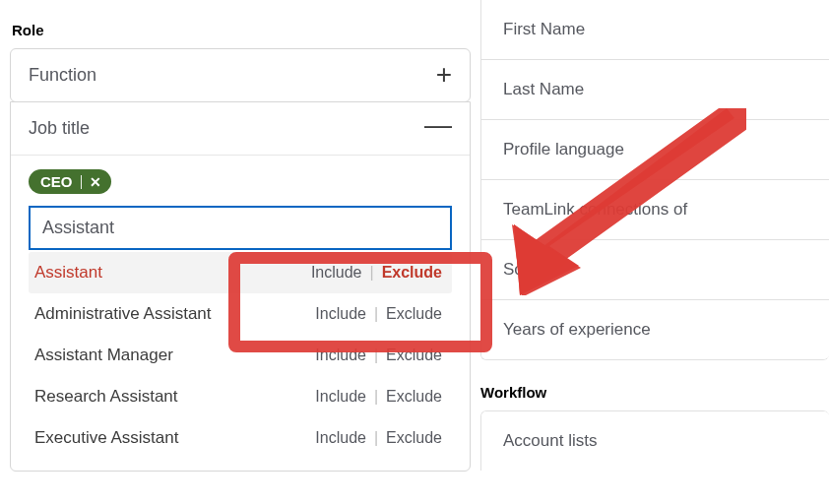 Image resolution: width=829 pixels, height=504 pixels. I want to click on job-title-input, so click(240, 228).